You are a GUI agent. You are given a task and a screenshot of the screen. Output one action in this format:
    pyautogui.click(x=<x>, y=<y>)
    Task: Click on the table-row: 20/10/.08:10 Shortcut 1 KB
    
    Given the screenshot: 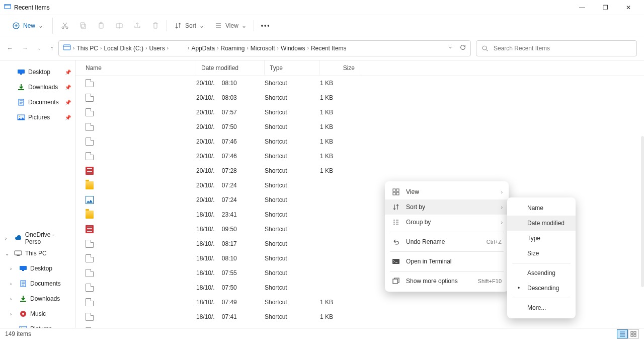 What is the action you would take?
    pyautogui.click(x=360, y=83)
    